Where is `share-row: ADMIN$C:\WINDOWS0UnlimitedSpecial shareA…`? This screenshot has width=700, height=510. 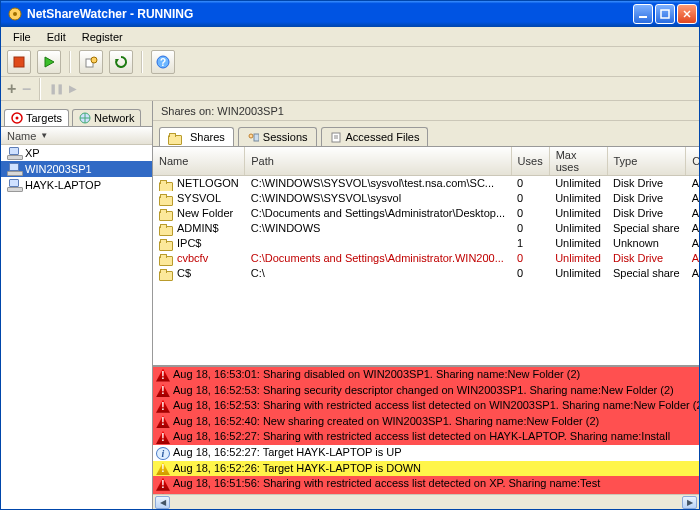
share-row: ADMIN$C:\WINDOWS0UnlimitedSpecial shareA… is located at coordinates (426, 228).